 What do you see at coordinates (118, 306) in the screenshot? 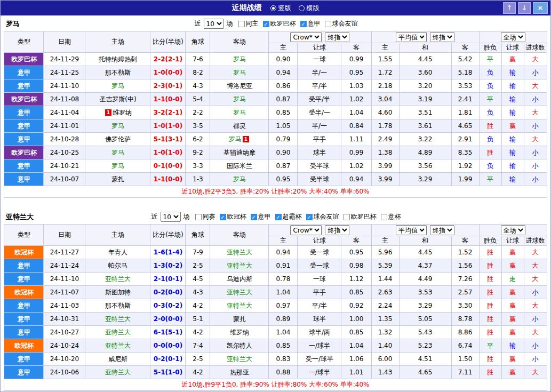
I see `home-team-cell: 那不勒斯` at bounding box center [118, 306].